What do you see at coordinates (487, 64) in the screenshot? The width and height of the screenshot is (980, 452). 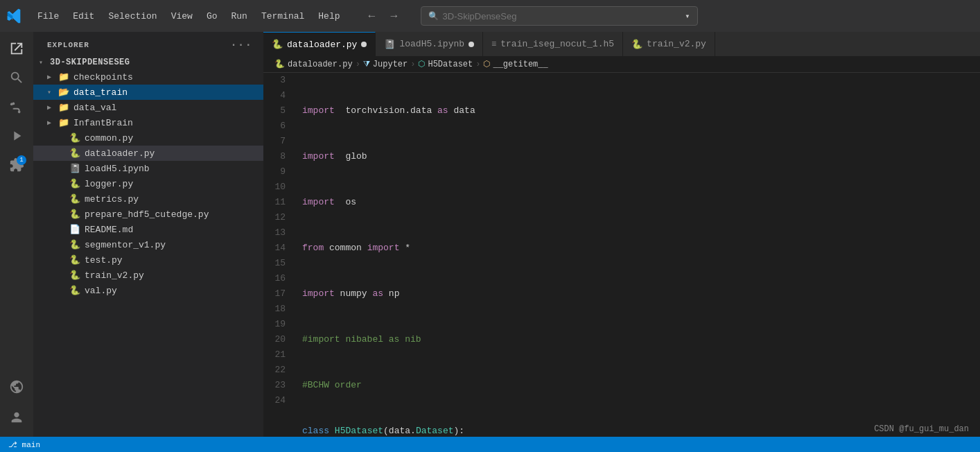 I see `breadcrumb-method-icon: ⬡` at bounding box center [487, 64].